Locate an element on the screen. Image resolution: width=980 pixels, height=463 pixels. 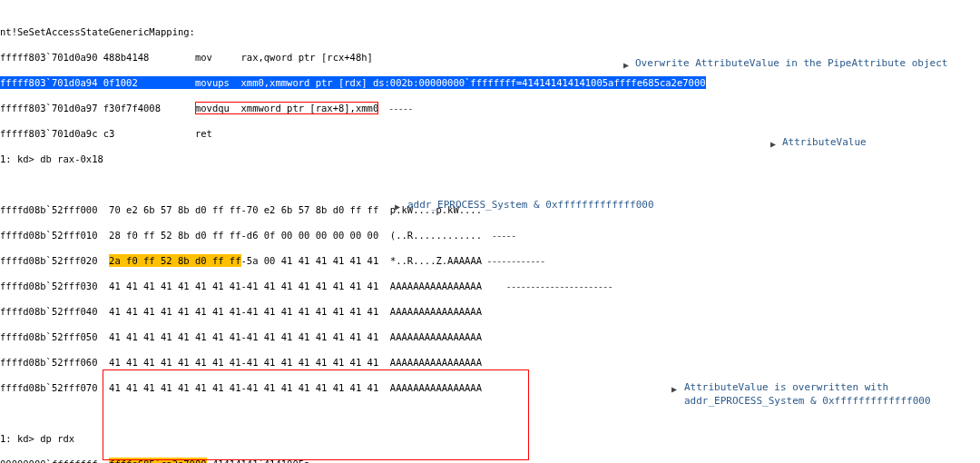
dash-arrow: ----- is located at coordinates (396, 108).